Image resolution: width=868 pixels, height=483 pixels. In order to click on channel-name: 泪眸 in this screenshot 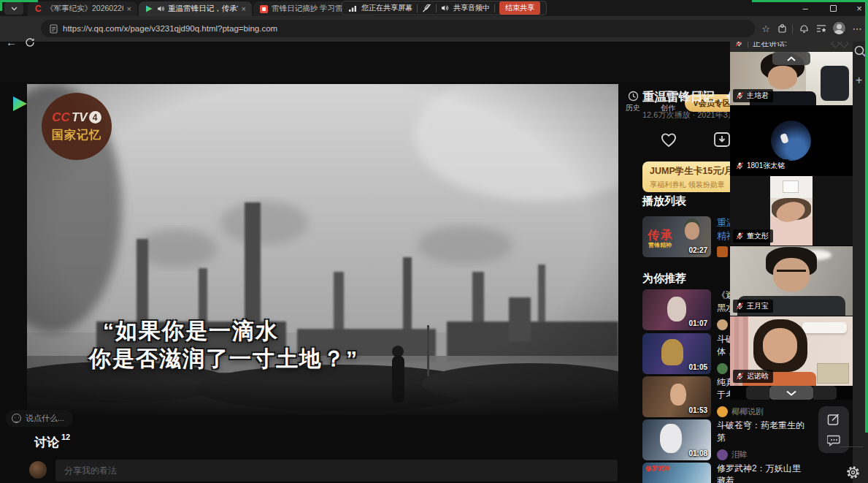, I will do `click(740, 455)`.